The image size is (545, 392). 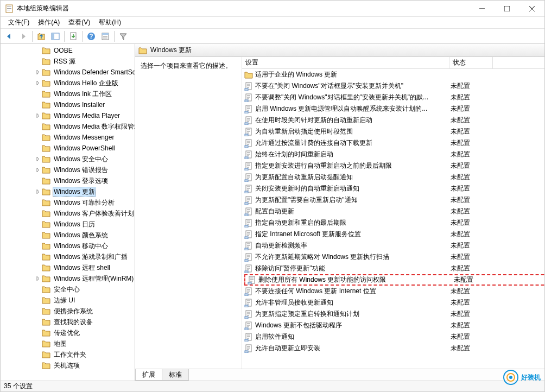 I want to click on list-row: 为更新指定预定重启转换和通知计划未配置, so click(x=393, y=314).